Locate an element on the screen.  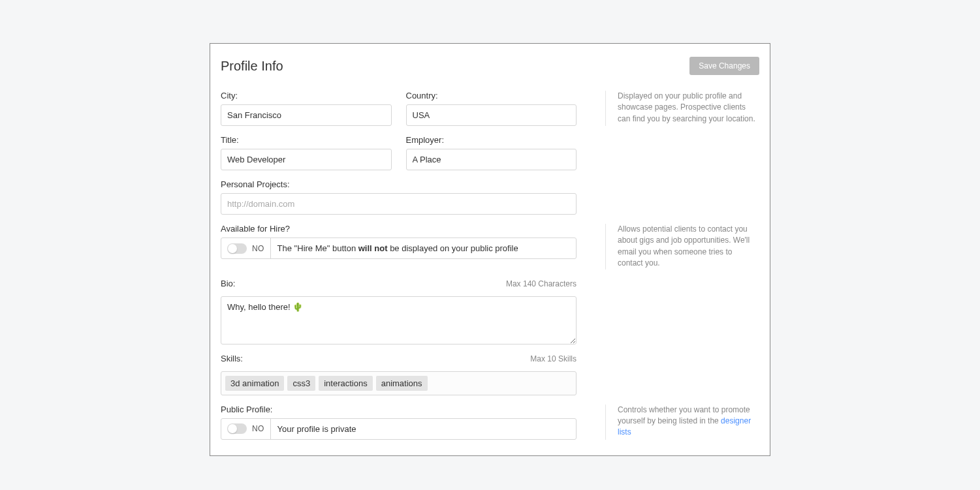
title-label: Title: is located at coordinates (306, 140).